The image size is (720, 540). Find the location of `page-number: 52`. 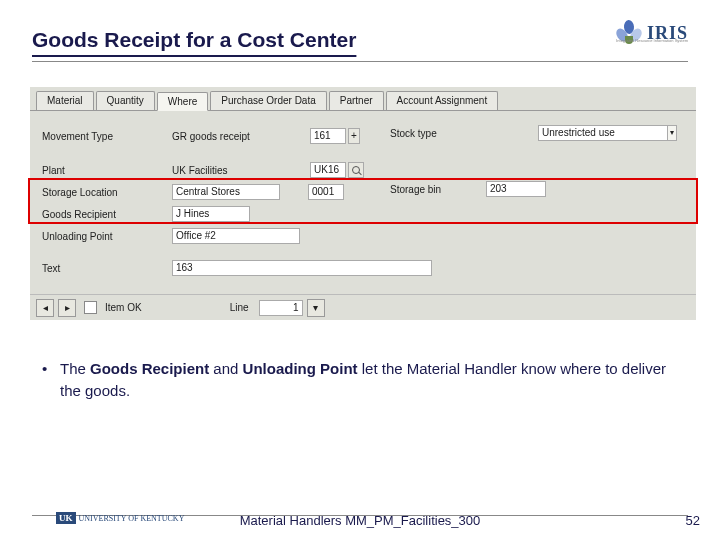

page-number: 52 is located at coordinates (693, 520).